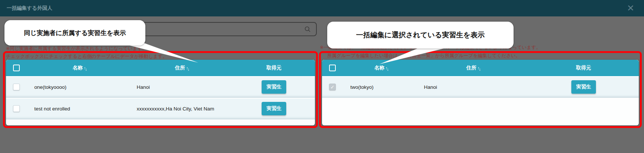 The height and width of the screenshot is (153, 644). I want to click on trainee-name: test not enrolled, so click(80, 109).